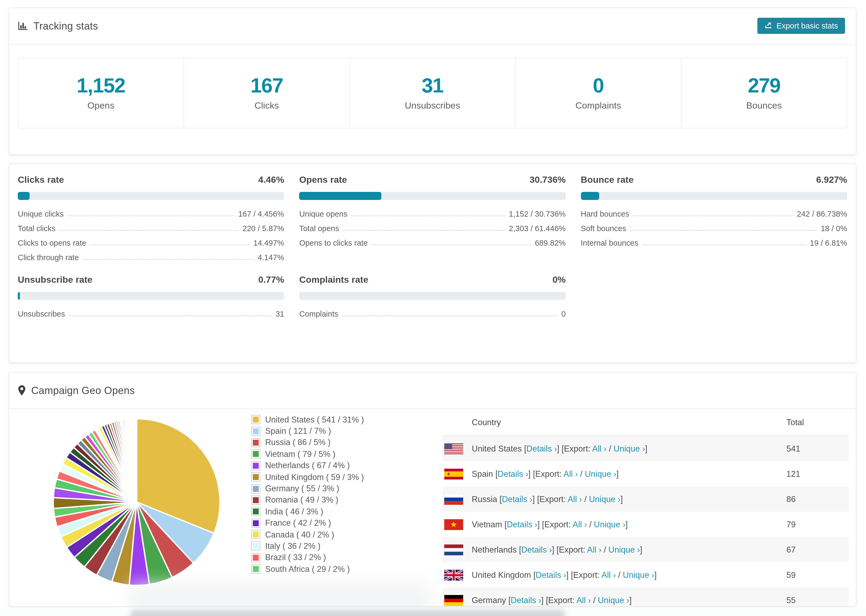 This screenshot has height=616, width=866. What do you see at coordinates (271, 180) in the screenshot?
I see `rate-value: 4.46%` at bounding box center [271, 180].